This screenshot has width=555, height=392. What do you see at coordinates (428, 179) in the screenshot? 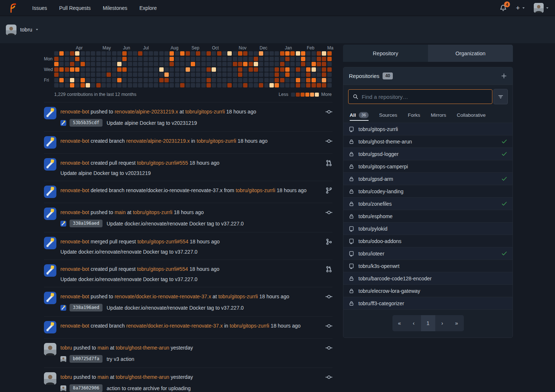
I see `repo-list-item: tobru/gpsd-arm` at bounding box center [428, 179].